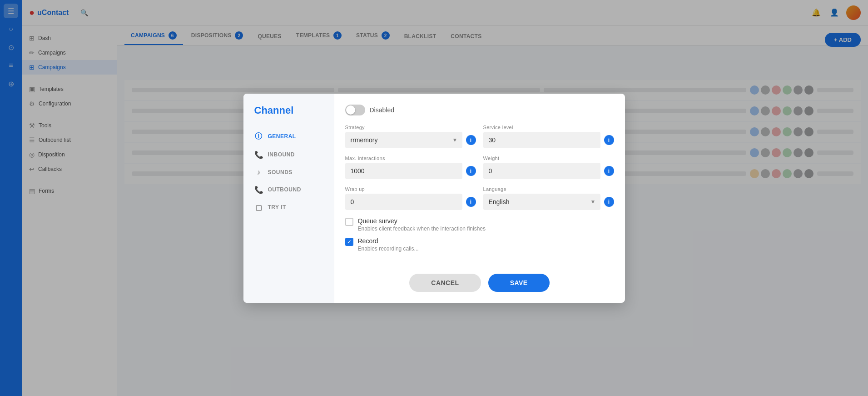 This screenshot has height=396, width=868. What do you see at coordinates (411, 202) in the screenshot?
I see `wrap-up-input-row: i` at bounding box center [411, 202].